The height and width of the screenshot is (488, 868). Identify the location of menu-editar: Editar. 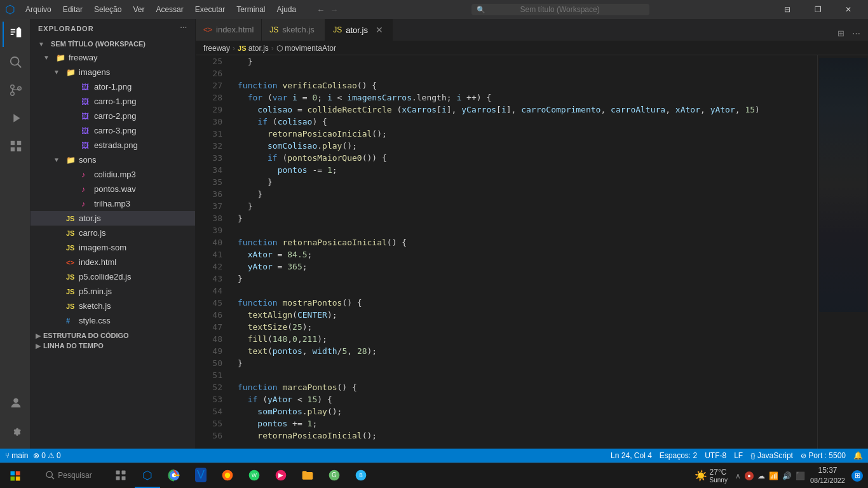
(72, 10).